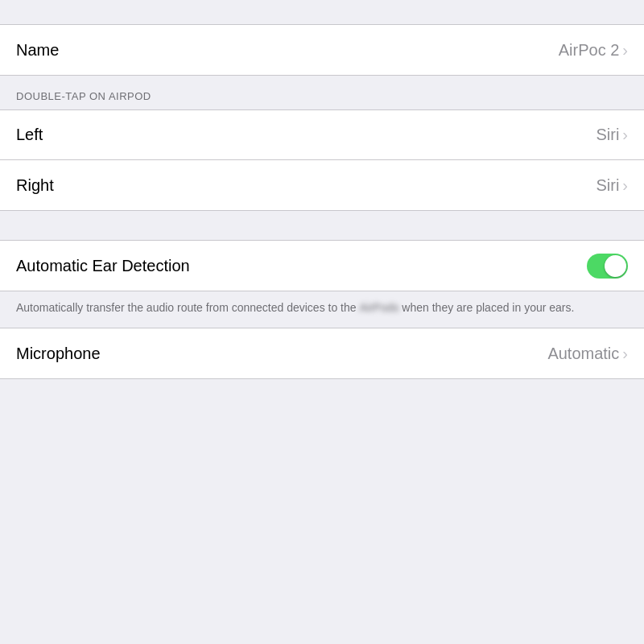  What do you see at coordinates (322, 135) in the screenshot?
I see `left-row: Left Siri ›` at bounding box center [322, 135].